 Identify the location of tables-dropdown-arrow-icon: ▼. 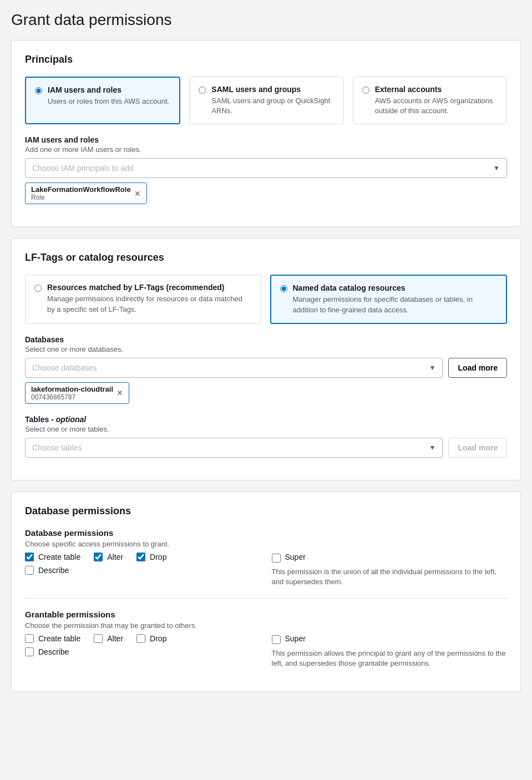
(433, 448).